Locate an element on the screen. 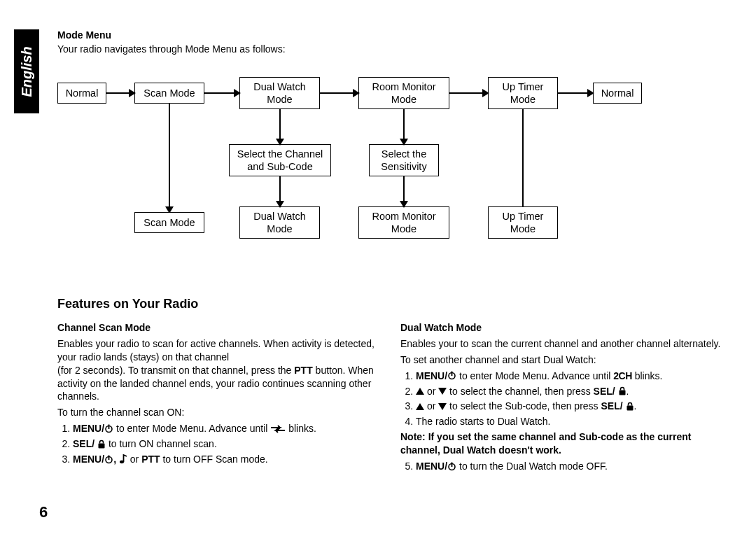 The width and height of the screenshot is (756, 534). scan-step-3: MENU/, or PTT to turn OFF Scan mode. is located at coordinates (226, 459).